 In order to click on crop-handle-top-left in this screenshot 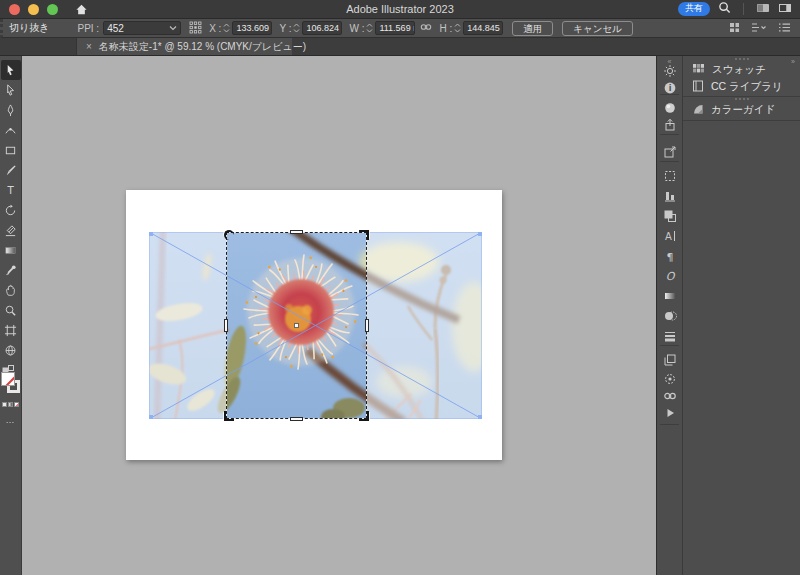, I will do `click(229, 235)`.